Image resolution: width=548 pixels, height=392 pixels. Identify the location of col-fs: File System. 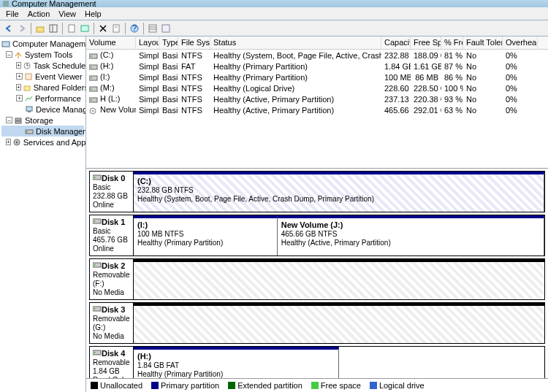
(194, 42).